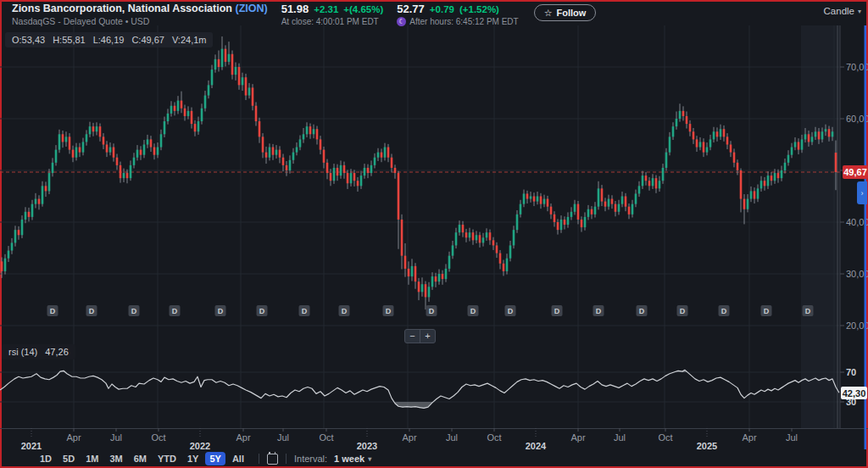 This screenshot has width=868, height=468. What do you see at coordinates (431, 310) in the screenshot?
I see `dividend-markers: DDDDDDDDDDDDDDDDDDD` at bounding box center [431, 310].